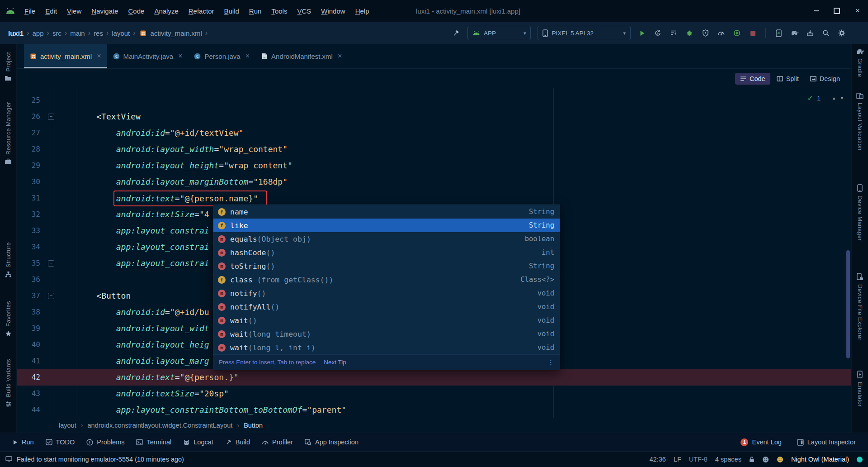  I want to click on breadcrumb-item-layout: layout, so click(121, 33).